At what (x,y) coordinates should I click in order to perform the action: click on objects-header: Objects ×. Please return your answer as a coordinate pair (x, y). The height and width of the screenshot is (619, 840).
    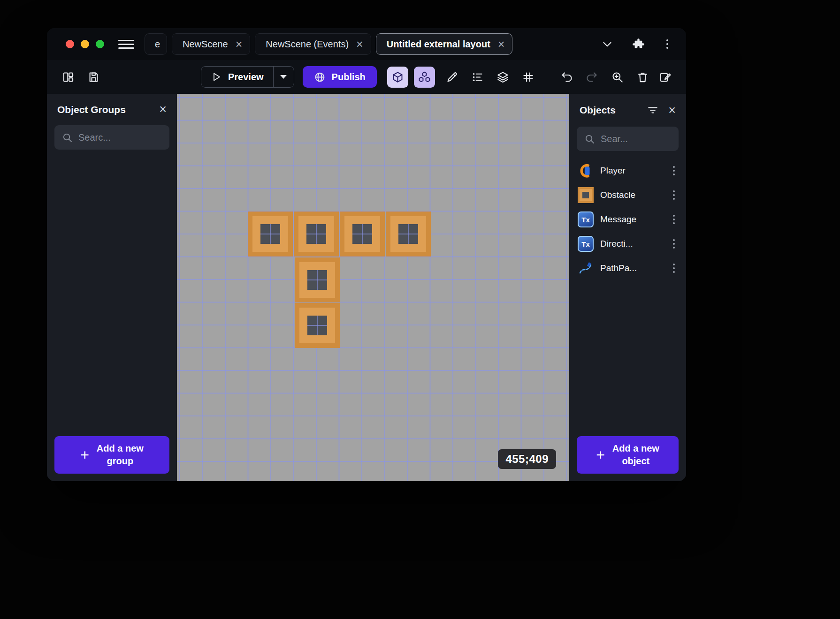
    Looking at the image, I should click on (628, 108).